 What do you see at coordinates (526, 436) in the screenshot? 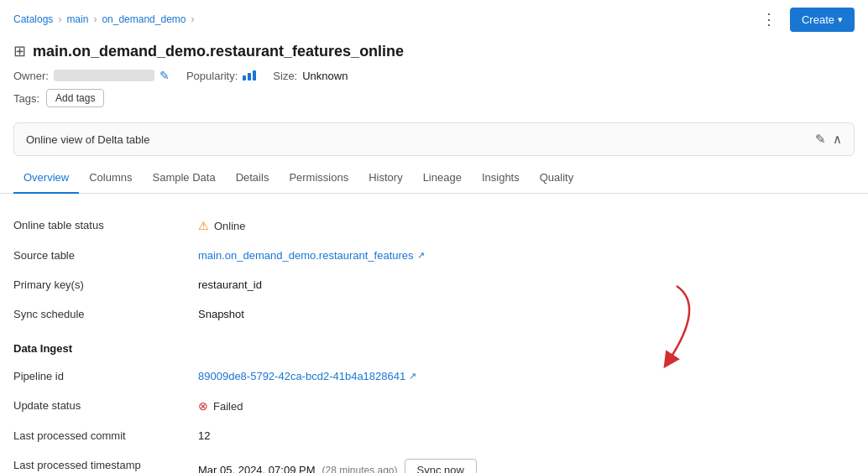
I see `last-commit-value: 12` at bounding box center [526, 436].